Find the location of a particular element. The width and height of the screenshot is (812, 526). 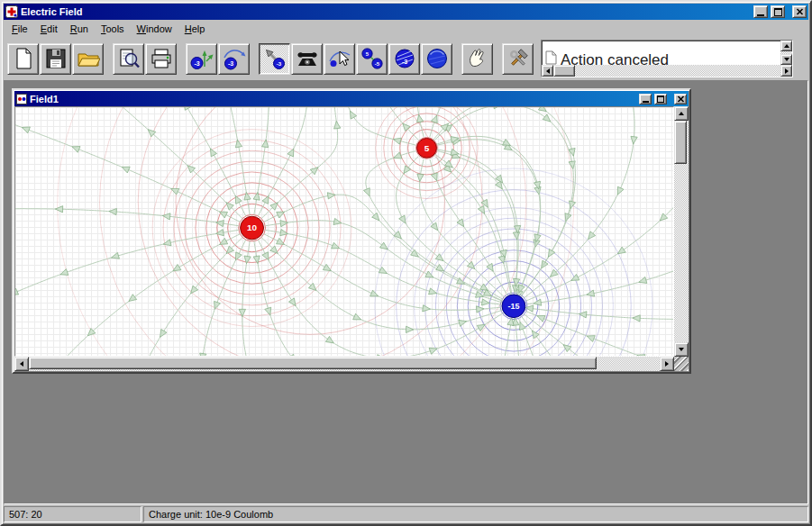

drag-arrow-charge-icon: -3 is located at coordinates (275, 59).